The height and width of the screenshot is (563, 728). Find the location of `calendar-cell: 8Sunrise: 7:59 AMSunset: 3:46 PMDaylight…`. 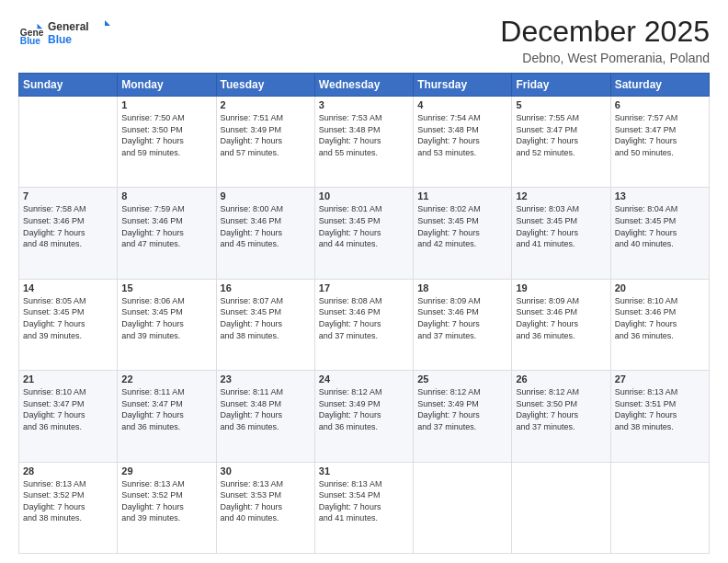

calendar-cell: 8Sunrise: 7:59 AMSunset: 3:46 PMDaylight… is located at coordinates (167, 234).